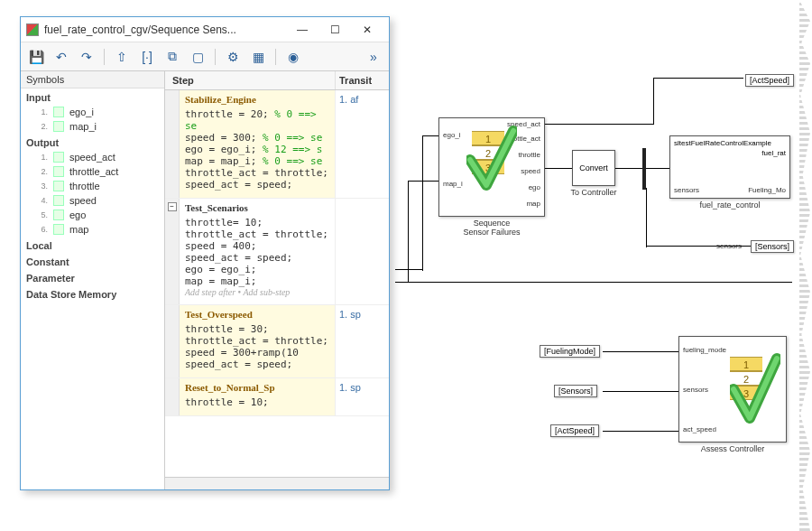 The width and height of the screenshot is (812, 531). What do you see at coordinates (594, 168) in the screenshot?
I see `block-convert: Convert` at bounding box center [594, 168].